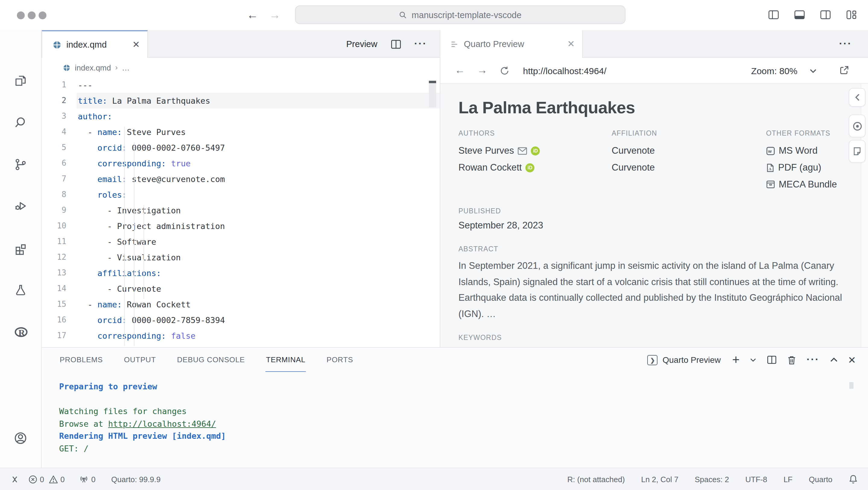 This screenshot has height=490, width=868. What do you see at coordinates (460, 70) in the screenshot?
I see `preview-back-icon: ←` at bounding box center [460, 70].